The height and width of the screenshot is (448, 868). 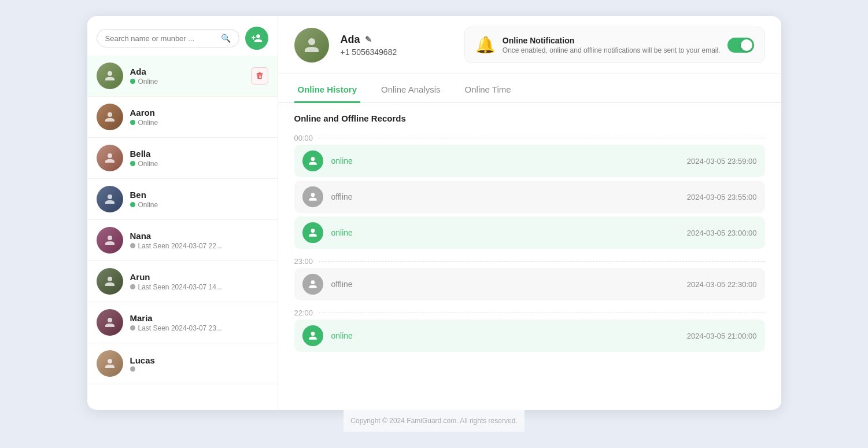 What do you see at coordinates (722, 285) in the screenshot?
I see `record-time-4: 2024-03-05 22:30:00` at bounding box center [722, 285].